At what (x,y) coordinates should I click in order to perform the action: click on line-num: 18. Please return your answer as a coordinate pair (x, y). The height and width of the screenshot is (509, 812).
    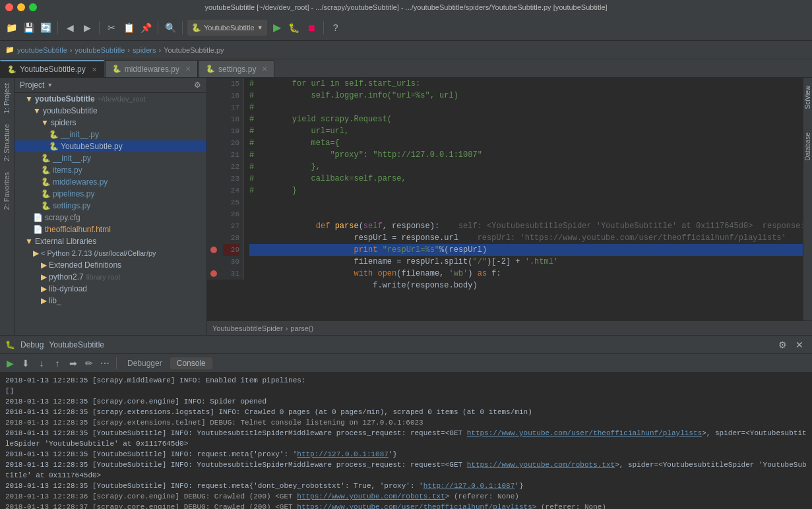
    Looking at the image, I should click on (231, 119).